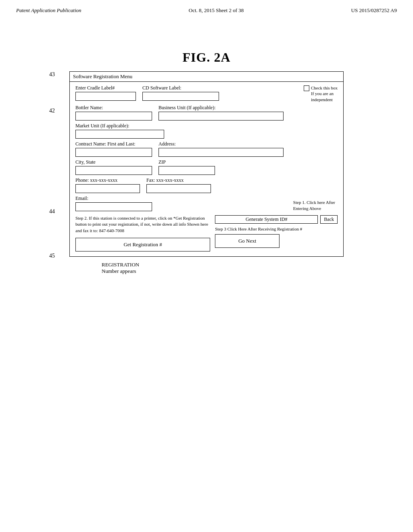 The height and width of the screenshot is (532, 413). I want to click on address-group: Address:, so click(221, 149).